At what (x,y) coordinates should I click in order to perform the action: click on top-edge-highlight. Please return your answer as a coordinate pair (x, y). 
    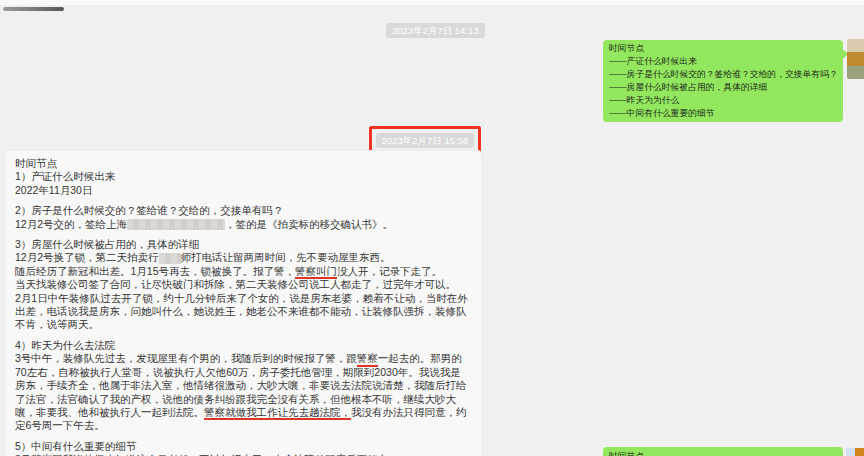
    Looking at the image, I should click on (432, 2).